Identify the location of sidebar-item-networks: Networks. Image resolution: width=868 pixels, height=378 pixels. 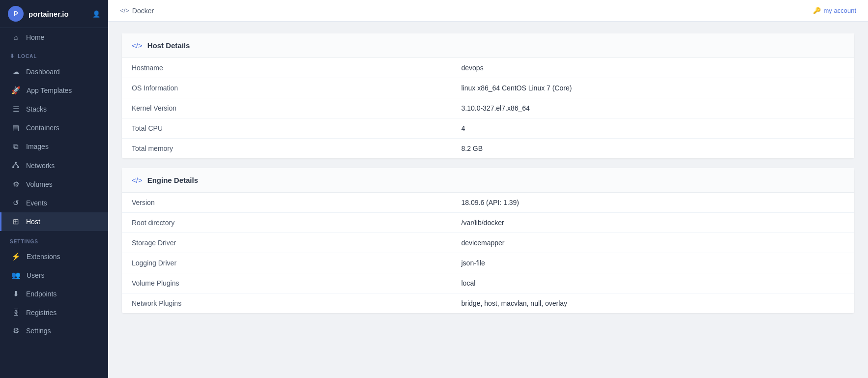
(54, 165).